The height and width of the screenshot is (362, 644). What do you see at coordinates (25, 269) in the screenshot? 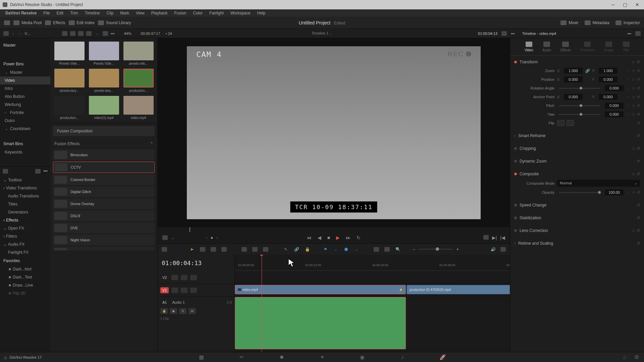
I see `fav-1: ★ Dark...hird` at bounding box center [25, 269].